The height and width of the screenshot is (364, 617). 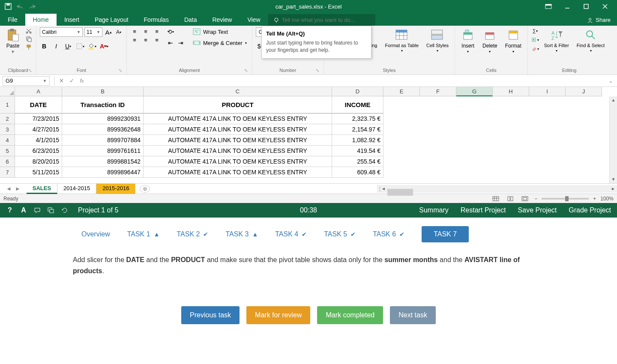 I want to click on vertical-scrollbar: ▲ ▼, so click(x=613, y=140).